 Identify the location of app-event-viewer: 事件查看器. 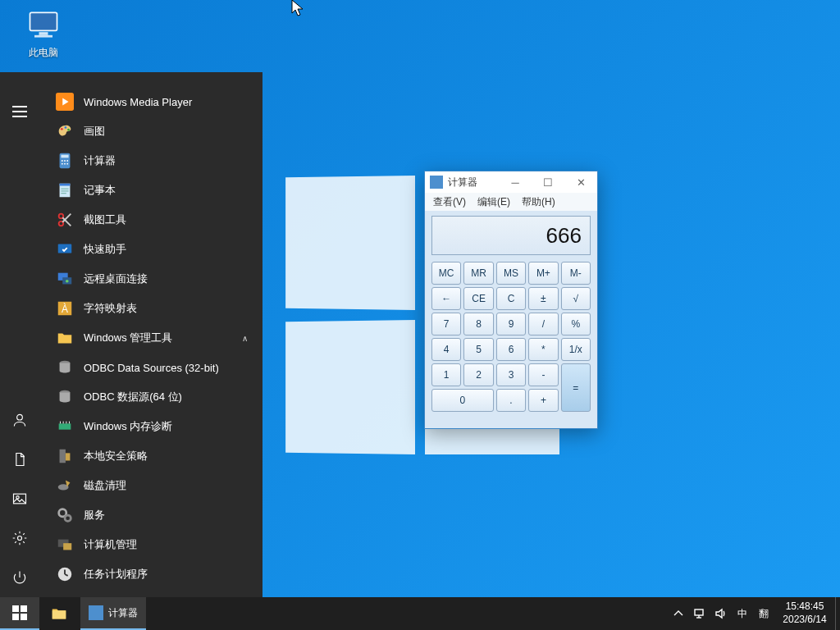
(151, 593).